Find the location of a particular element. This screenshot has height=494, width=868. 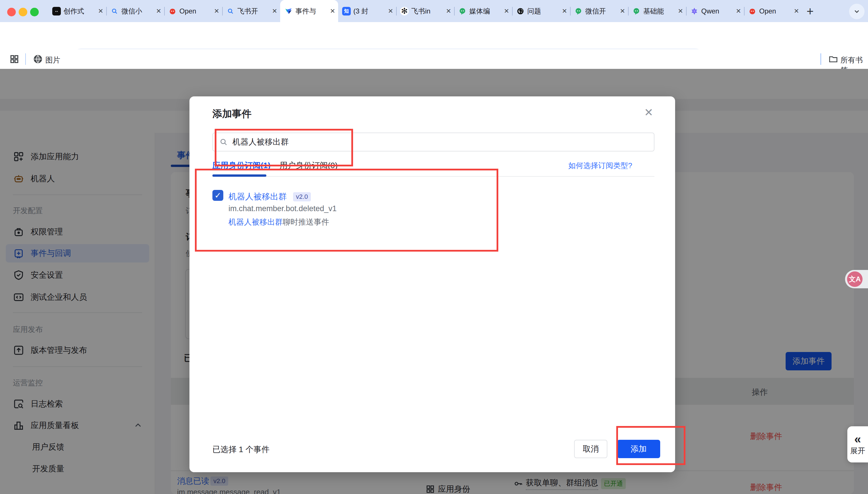

close-icon: ✕ is located at coordinates (649, 113).